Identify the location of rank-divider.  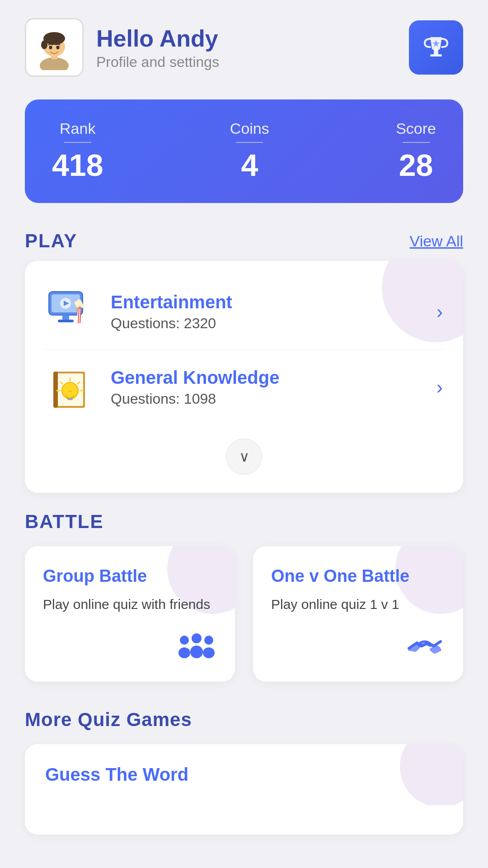
(78, 142).